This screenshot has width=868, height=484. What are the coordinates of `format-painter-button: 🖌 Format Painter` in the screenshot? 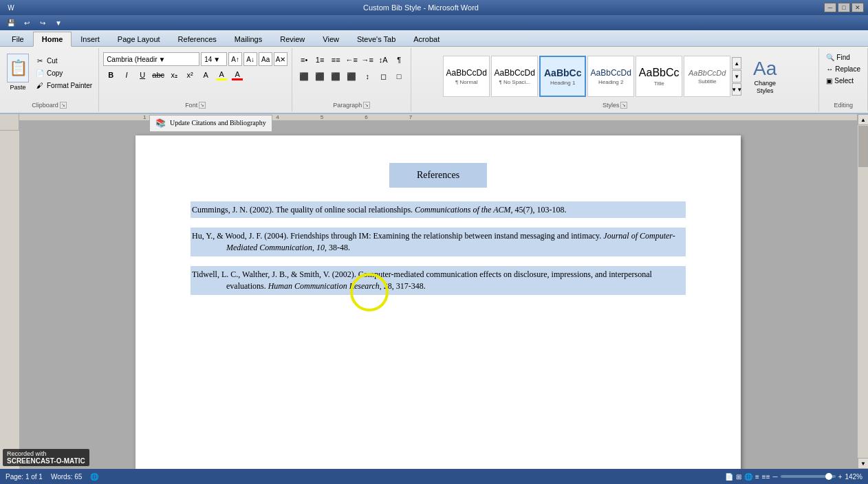 It's located at (63, 85).